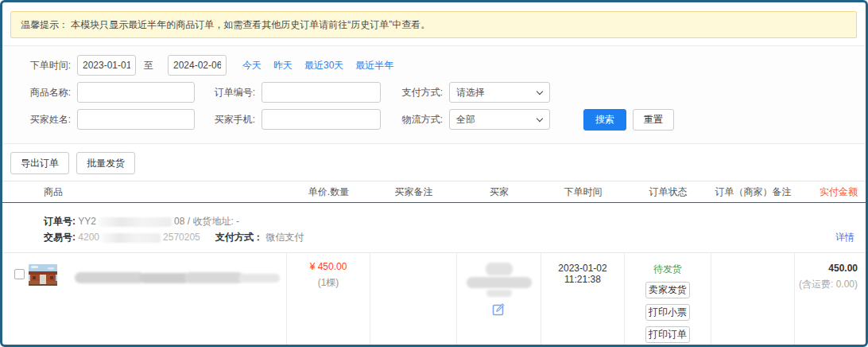 This screenshot has width=868, height=347. What do you see at coordinates (136, 119) in the screenshot?
I see `buyer-name-input` at bounding box center [136, 119].